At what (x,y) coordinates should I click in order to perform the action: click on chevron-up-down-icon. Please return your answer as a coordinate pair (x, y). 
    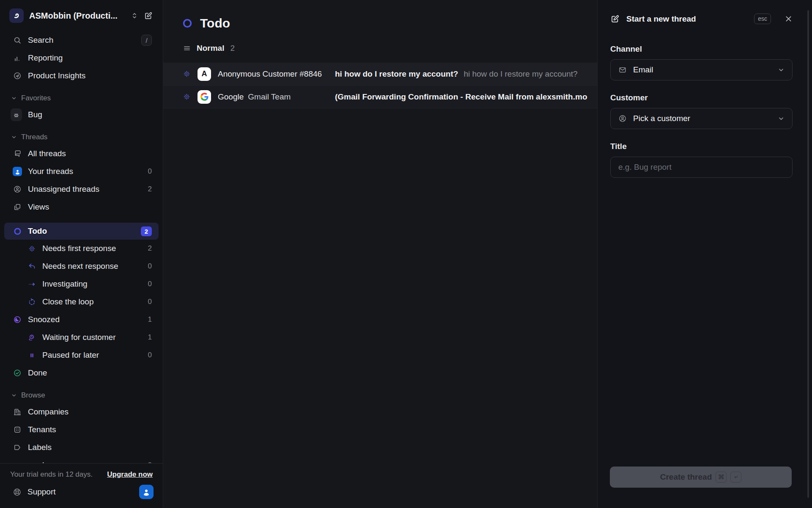
    Looking at the image, I should click on (134, 16).